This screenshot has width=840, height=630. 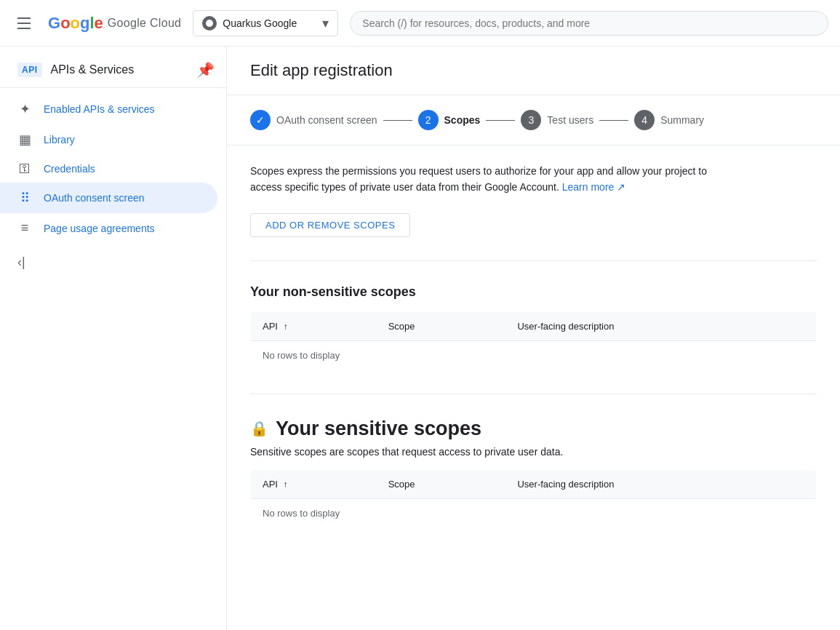 I want to click on col-api-header: API ↑, so click(x=314, y=326).